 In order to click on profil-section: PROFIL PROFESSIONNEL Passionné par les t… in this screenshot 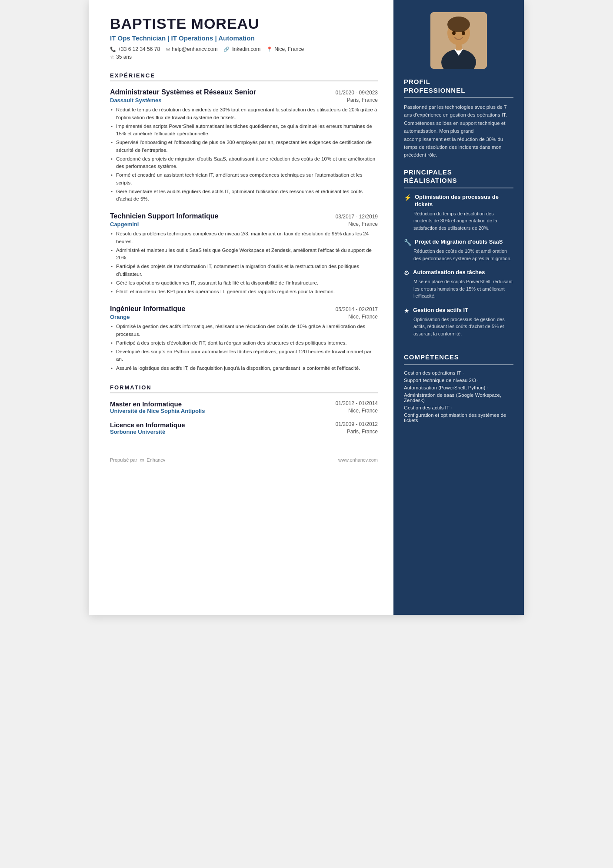, I will do `click(459, 123)`.